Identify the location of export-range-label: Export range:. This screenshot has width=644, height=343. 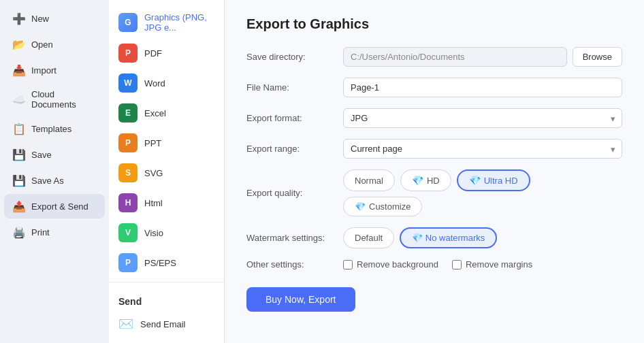
(291, 148).